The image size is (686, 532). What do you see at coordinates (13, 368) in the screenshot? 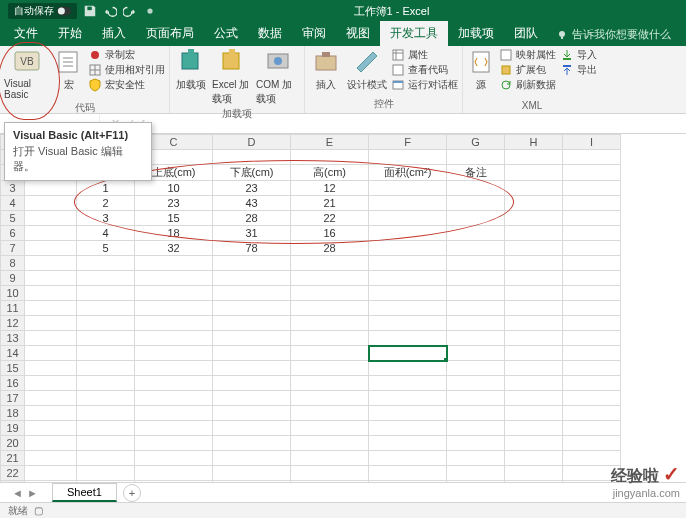
I see `row-header: 15` at bounding box center [13, 368].